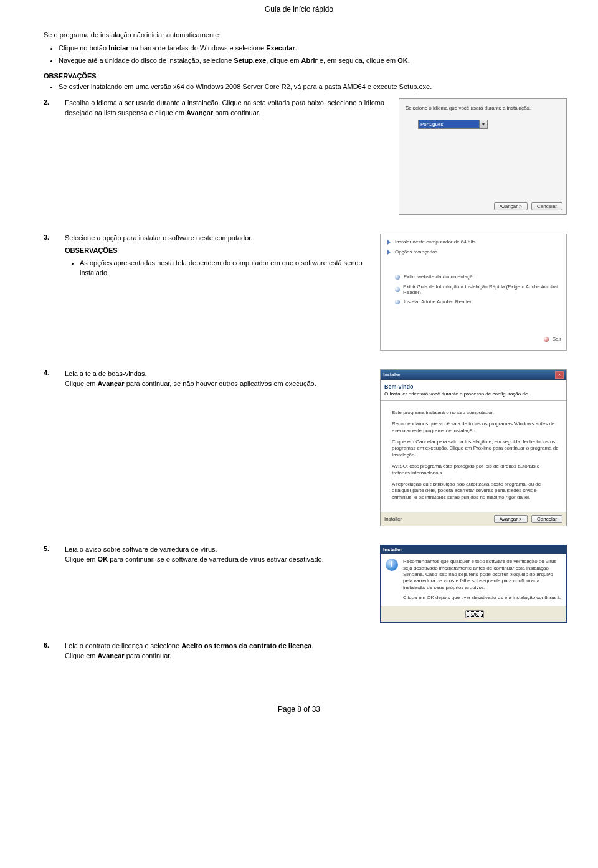 The width and height of the screenshot is (598, 868). What do you see at coordinates (483, 125) in the screenshot?
I see `chevron-down-icon: ▼` at bounding box center [483, 125].